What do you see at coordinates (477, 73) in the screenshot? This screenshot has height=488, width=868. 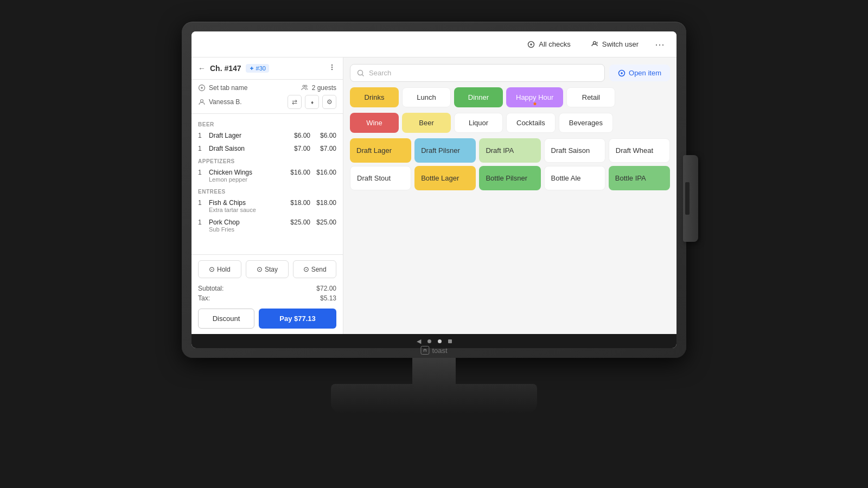 I see `search-box: Search` at bounding box center [477, 73].